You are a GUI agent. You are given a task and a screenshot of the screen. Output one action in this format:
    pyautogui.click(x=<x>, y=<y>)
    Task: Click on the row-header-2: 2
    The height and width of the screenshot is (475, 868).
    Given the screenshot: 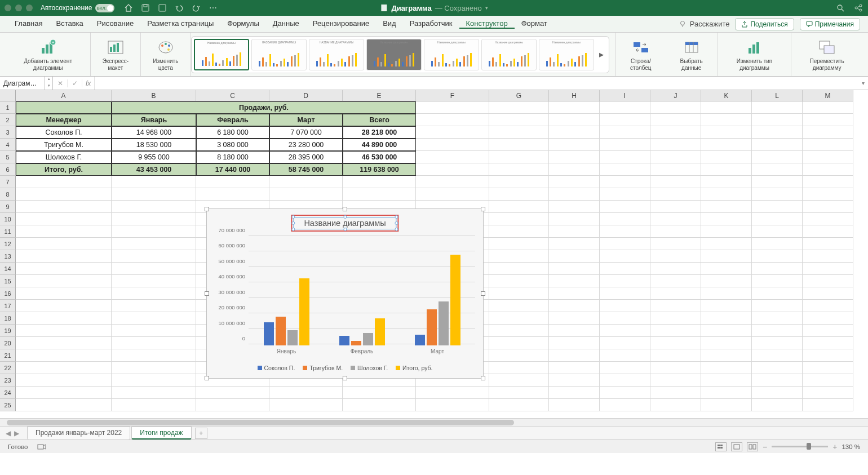 What is the action you would take?
    pyautogui.click(x=8, y=120)
    